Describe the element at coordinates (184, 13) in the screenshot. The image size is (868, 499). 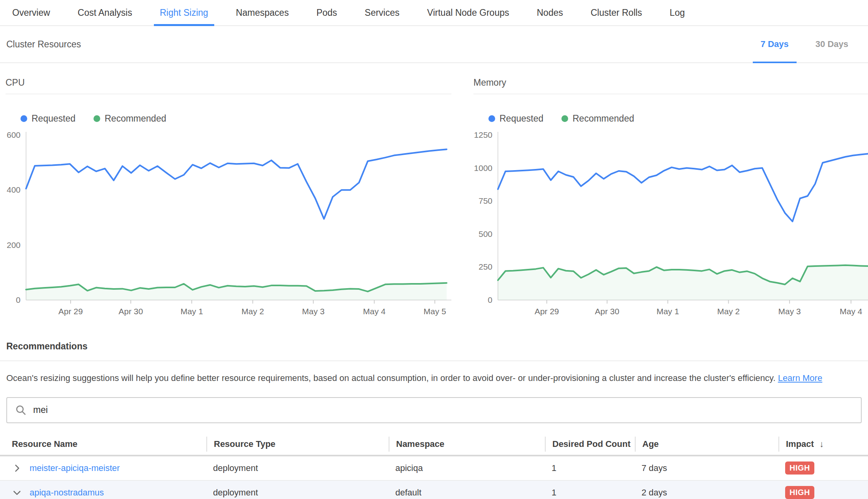
I see `tab-right-sizing: Right Sizing` at that location.